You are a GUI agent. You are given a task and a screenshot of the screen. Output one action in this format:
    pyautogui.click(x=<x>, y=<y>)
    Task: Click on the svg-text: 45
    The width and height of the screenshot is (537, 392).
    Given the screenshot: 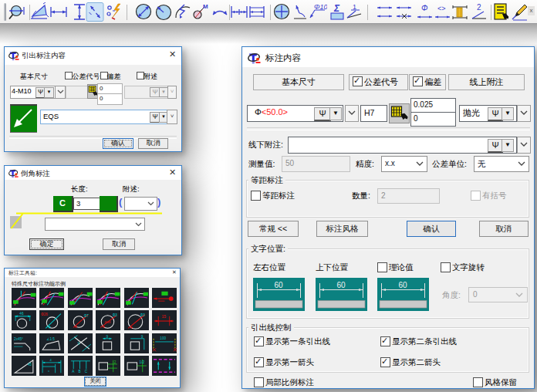 What is the action you would take?
    pyautogui.click(x=29, y=364)
    